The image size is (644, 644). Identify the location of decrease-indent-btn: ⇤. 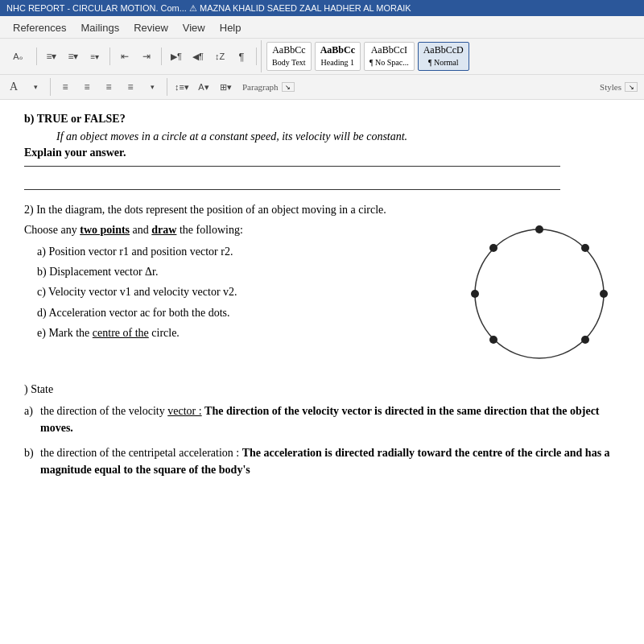
(125, 56).